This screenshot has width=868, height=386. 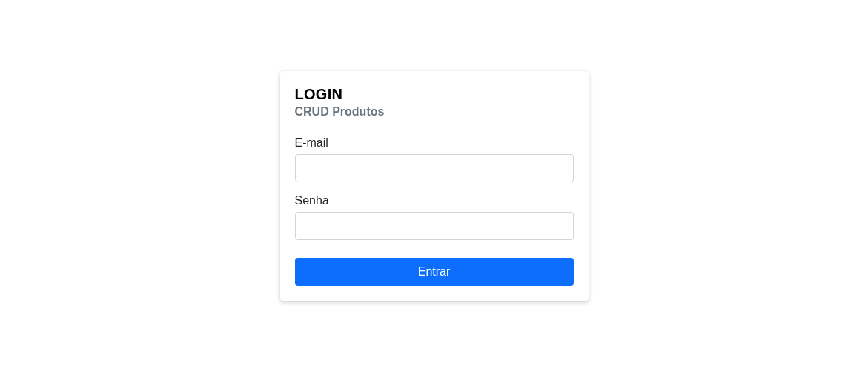 I want to click on email-label: E-mail, so click(x=434, y=143).